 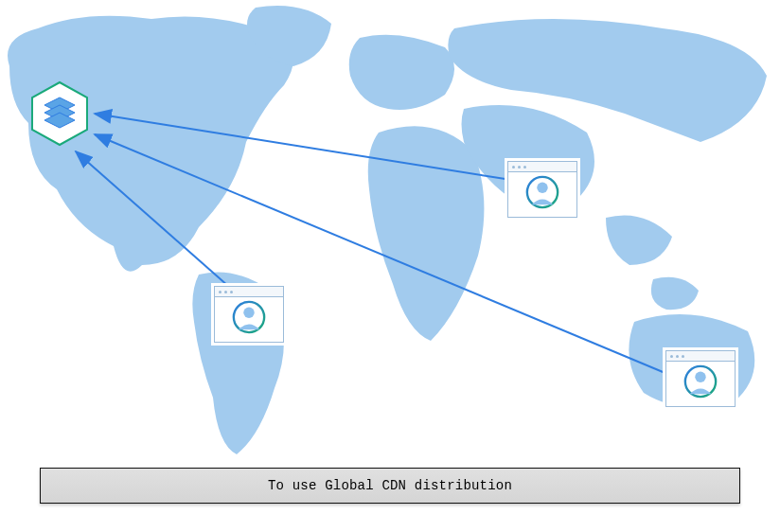 What do you see at coordinates (390, 486) in the screenshot?
I see `caption-button: To use Global CDN distribution` at bounding box center [390, 486].